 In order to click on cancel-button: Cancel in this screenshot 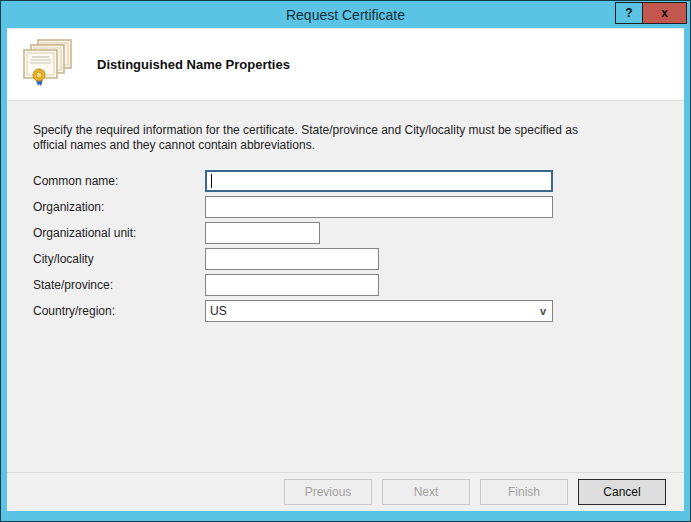, I will do `click(622, 492)`.